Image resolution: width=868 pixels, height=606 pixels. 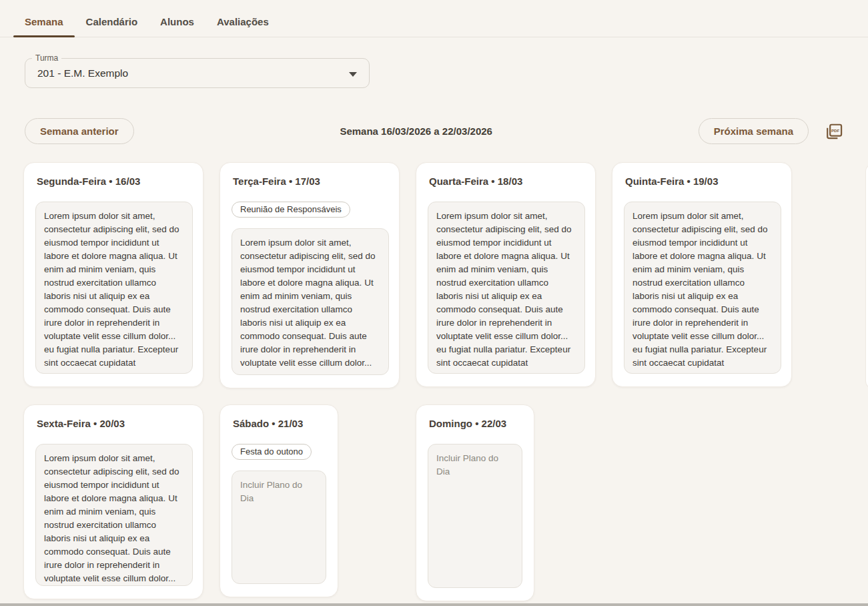 What do you see at coordinates (834, 137) in the screenshot?
I see `pdf-export-icon: PDF` at bounding box center [834, 137].